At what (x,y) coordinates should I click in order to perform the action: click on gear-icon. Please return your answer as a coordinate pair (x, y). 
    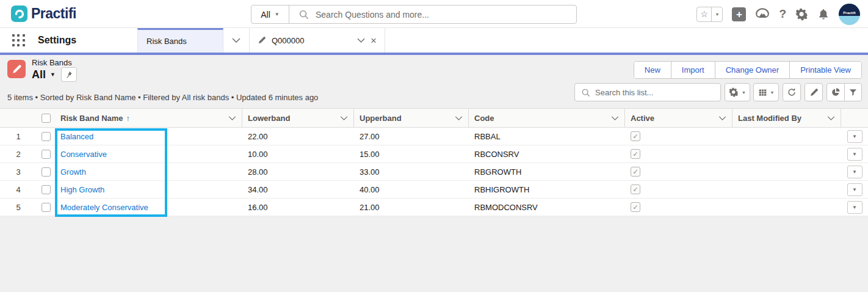
    Looking at the image, I should click on (734, 92).